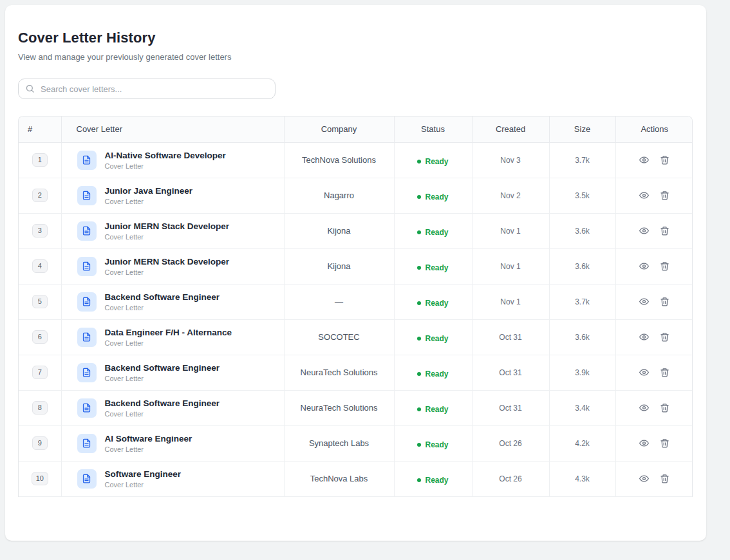 The width and height of the screenshot is (730, 560). Describe the element at coordinates (355, 38) in the screenshot. I see `page-title: Cover Letter History` at that location.